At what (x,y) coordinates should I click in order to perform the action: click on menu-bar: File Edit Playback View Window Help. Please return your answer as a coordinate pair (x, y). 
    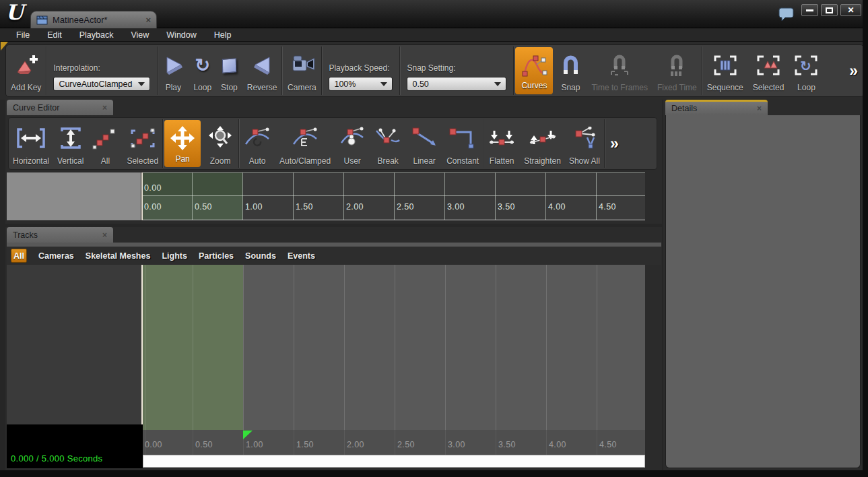
    Looking at the image, I should click on (434, 35).